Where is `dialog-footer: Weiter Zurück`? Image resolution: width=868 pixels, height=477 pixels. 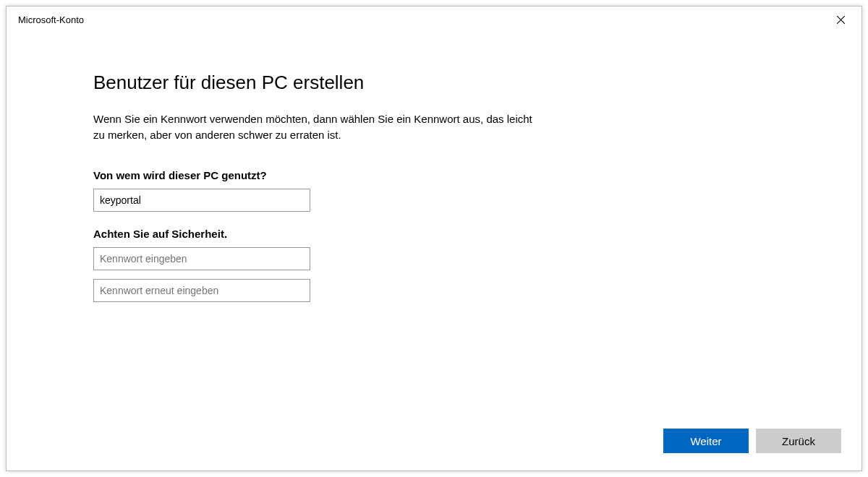
dialog-footer: Weiter Zurück is located at coordinates (752, 441).